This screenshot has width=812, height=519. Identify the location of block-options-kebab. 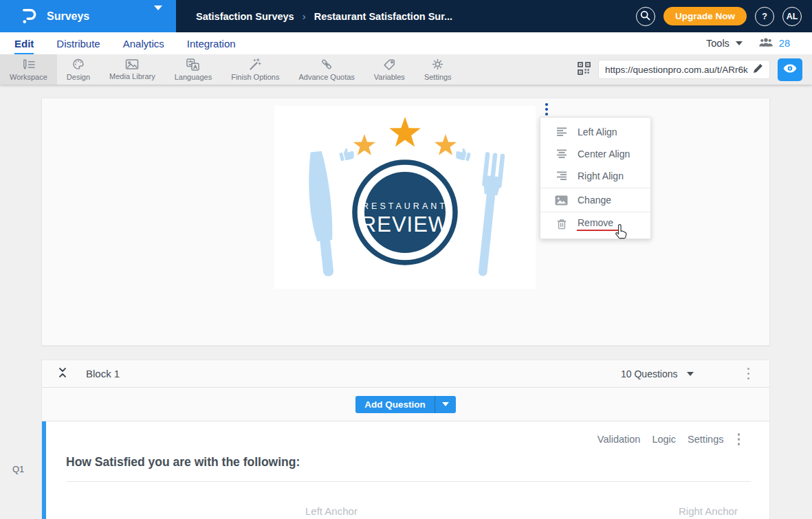
(749, 374).